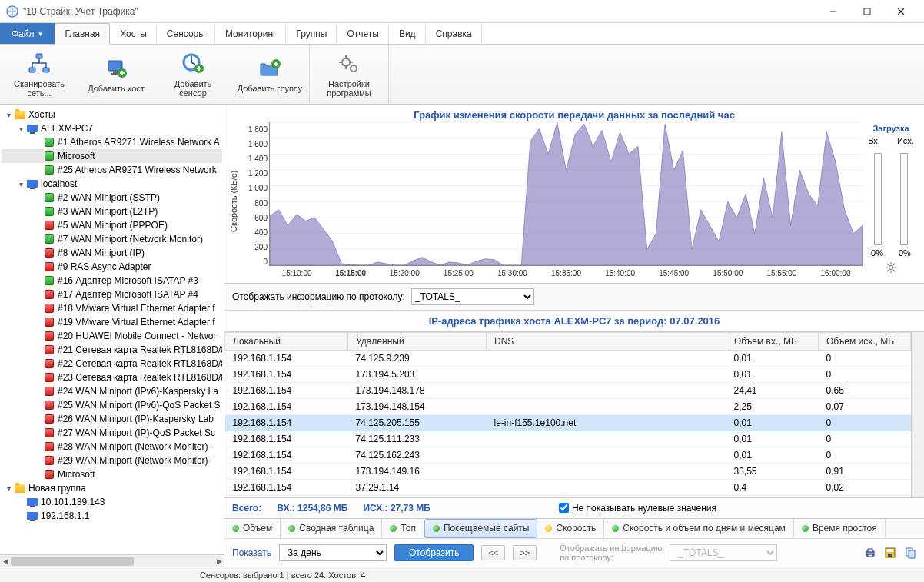 The height and width of the screenshot is (582, 924). Describe the element at coordinates (524, 553) in the screenshot. I see `next-button: >>` at that location.